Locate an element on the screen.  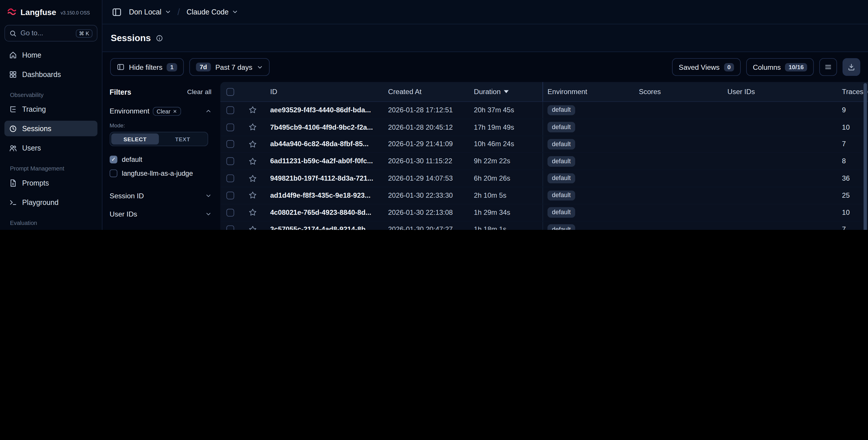
environment-option: default is located at coordinates (160, 159).